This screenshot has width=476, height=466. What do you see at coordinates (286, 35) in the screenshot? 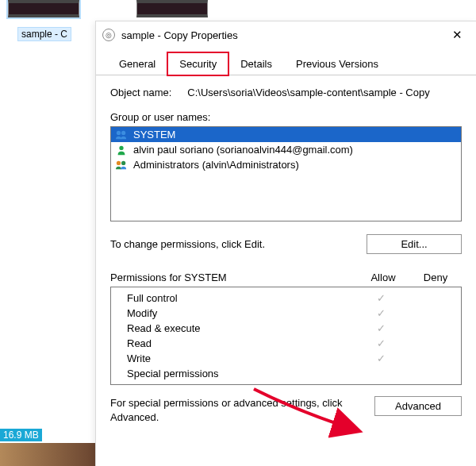
I see `title-bar: ◎ sample - Copy Properties ✕` at bounding box center [286, 35].